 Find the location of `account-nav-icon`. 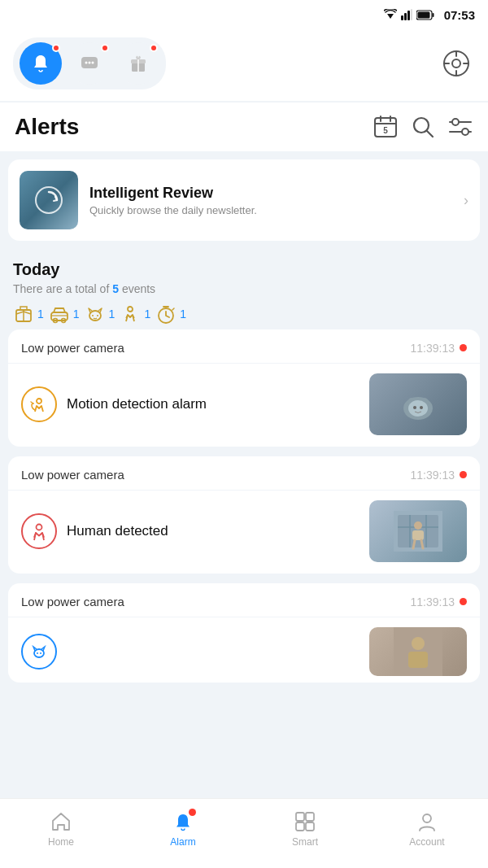

account-nav-icon is located at coordinates (427, 822).